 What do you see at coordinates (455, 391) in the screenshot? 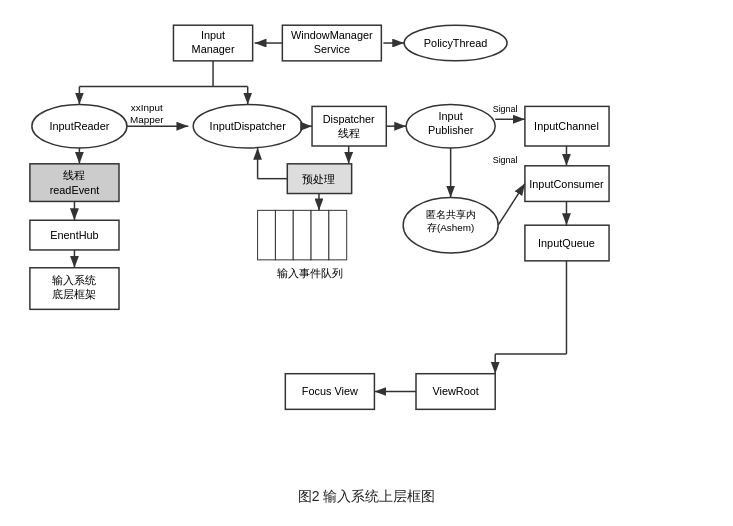
I see `view-root-label: ViewRoot` at bounding box center [455, 391].